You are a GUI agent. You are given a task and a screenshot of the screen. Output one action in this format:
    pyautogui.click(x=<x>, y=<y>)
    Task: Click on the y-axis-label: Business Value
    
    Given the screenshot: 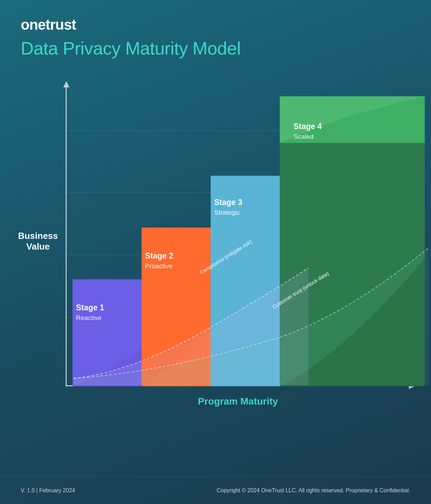 What is the action you would take?
    pyautogui.click(x=38, y=241)
    